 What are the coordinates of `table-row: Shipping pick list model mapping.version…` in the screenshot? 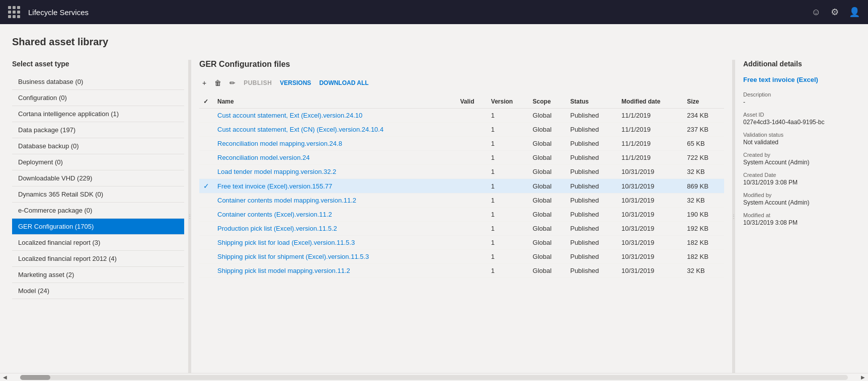 It's located at (462, 271).